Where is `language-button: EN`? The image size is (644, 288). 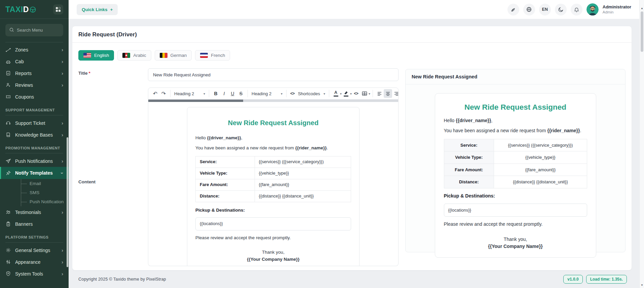 language-button: EN is located at coordinates (545, 9).